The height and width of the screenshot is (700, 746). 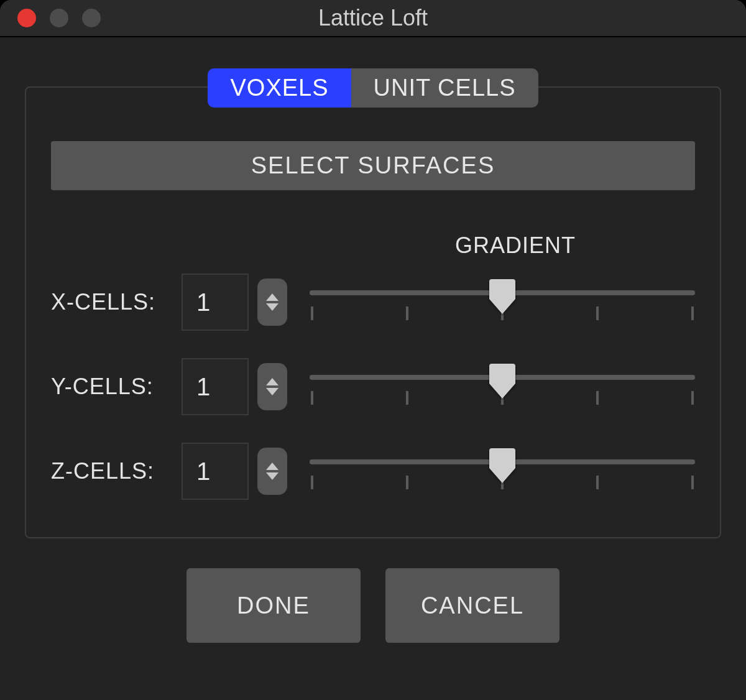 I want to click on x-gradient-slider, so click(x=502, y=302).